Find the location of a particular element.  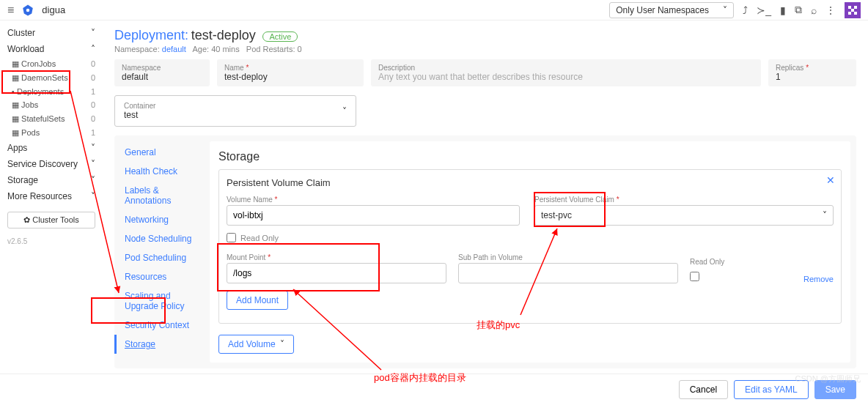

upload-icon: ⤴ is located at coordinates (745, 10).